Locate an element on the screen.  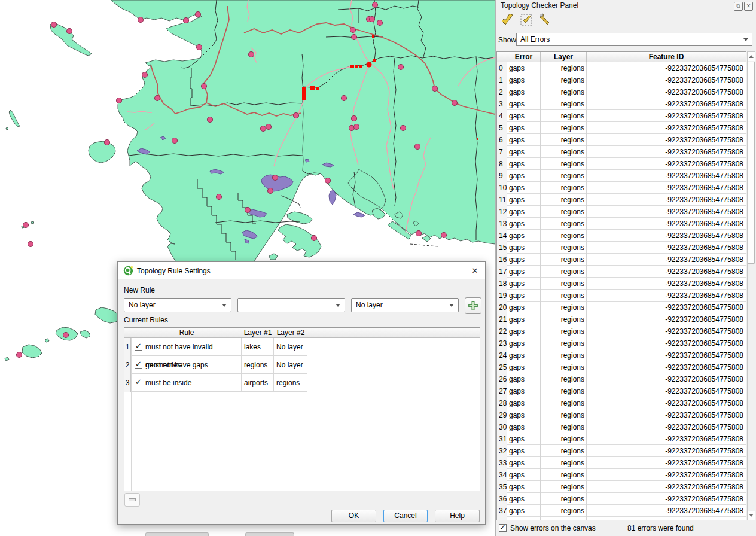
delete-rule-button is located at coordinates (132, 500).